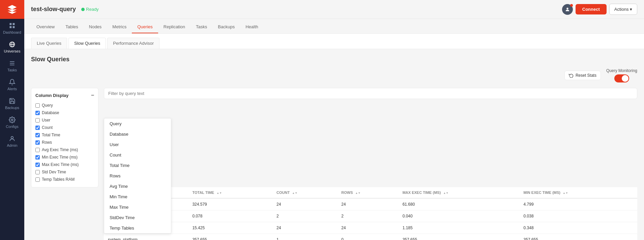  Describe the element at coordinates (623, 9) in the screenshot. I see `actions-button: Actions ▾` at that location.